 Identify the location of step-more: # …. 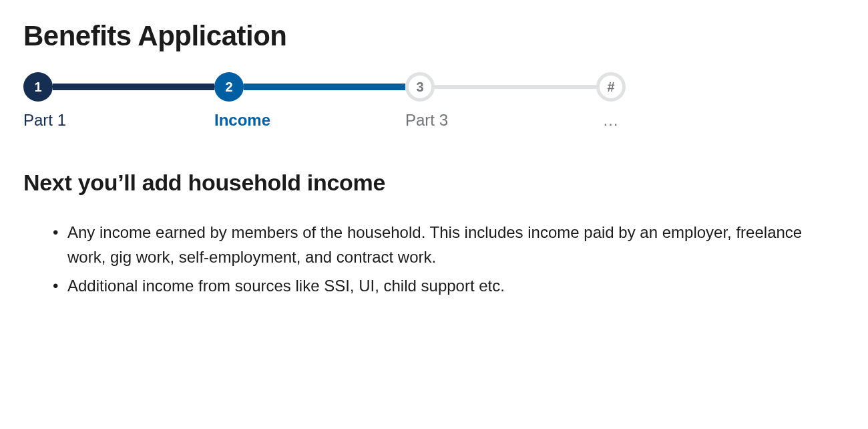
(611, 101).